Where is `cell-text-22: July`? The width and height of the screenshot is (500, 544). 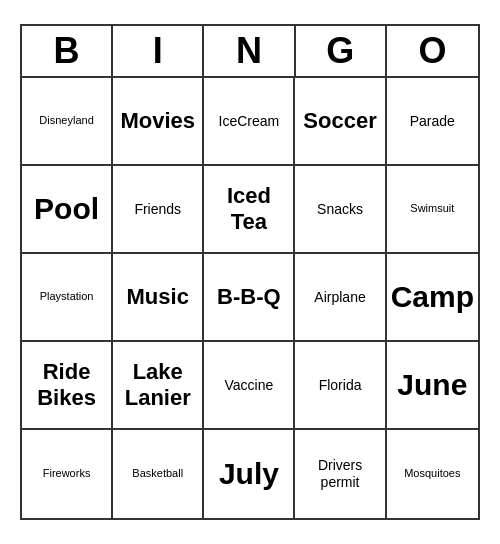 cell-text-22: July is located at coordinates (249, 474).